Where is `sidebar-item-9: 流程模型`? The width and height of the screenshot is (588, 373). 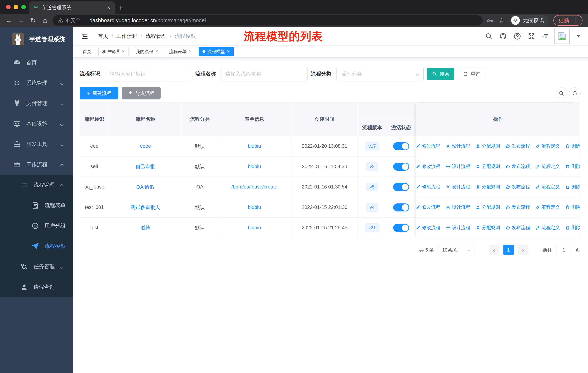 sidebar-item-9: 流程模型 is located at coordinates (37, 246).